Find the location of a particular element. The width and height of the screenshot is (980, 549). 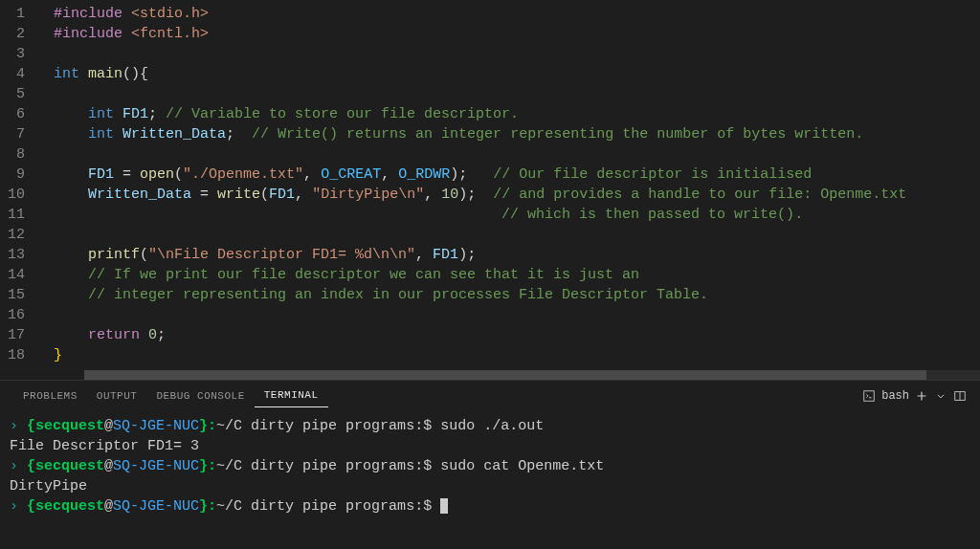

code-line: int Written_Data; // Write() returns an … is located at coordinates (517, 134).